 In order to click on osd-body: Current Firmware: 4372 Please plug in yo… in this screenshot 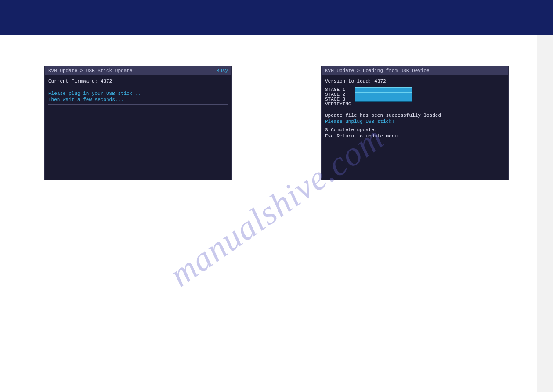, I will do `click(138, 93)`.